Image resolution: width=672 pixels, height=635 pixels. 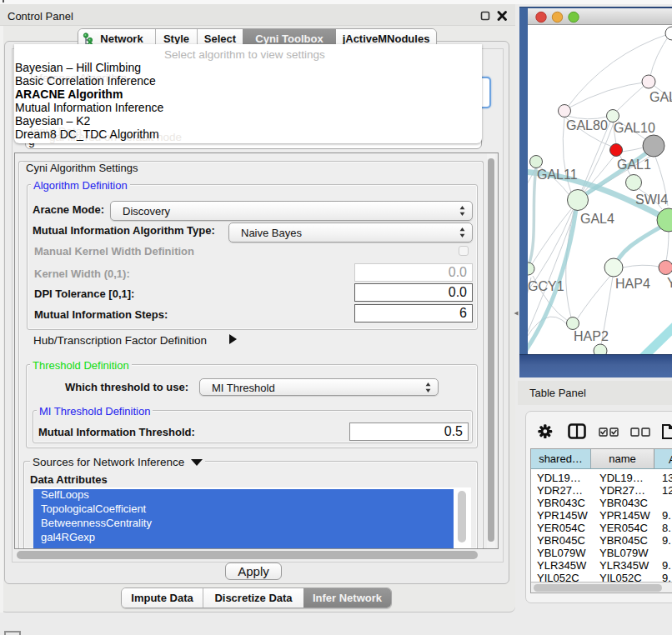 What do you see at coordinates (597, 218) in the screenshot?
I see `svg-text: GAL4` at bounding box center [597, 218].